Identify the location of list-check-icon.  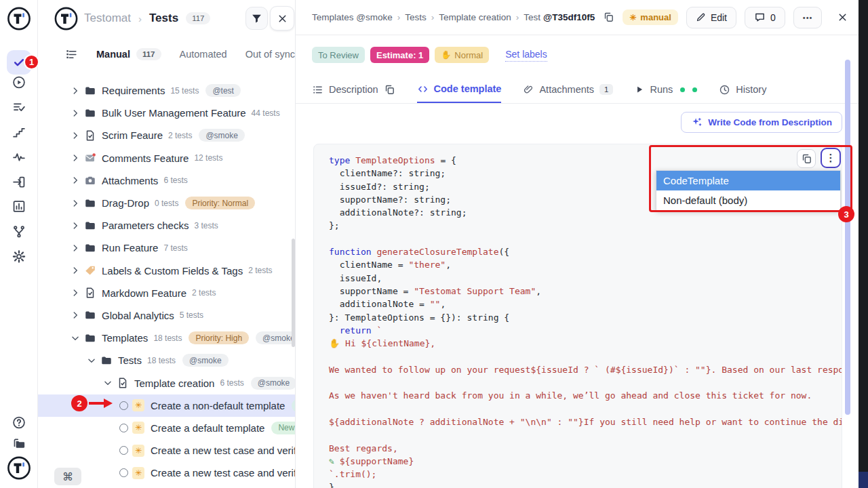
(19, 107).